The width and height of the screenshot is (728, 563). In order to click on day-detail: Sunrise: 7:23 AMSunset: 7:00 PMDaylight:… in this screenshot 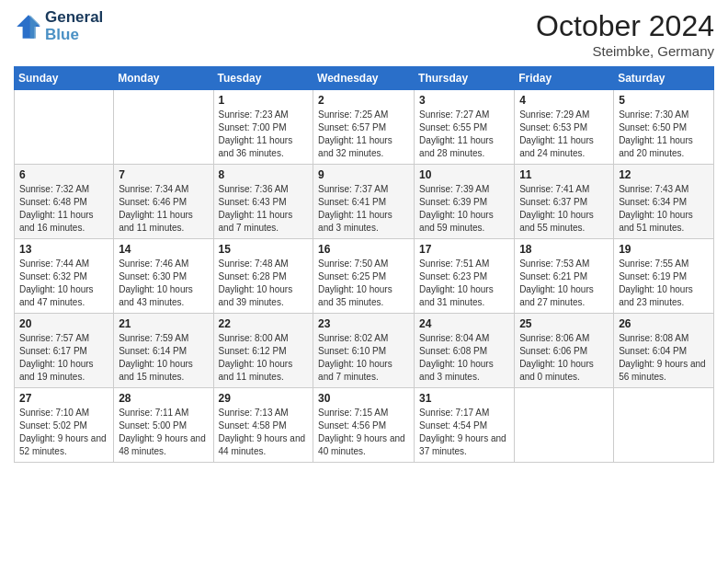, I will do `click(264, 134)`.